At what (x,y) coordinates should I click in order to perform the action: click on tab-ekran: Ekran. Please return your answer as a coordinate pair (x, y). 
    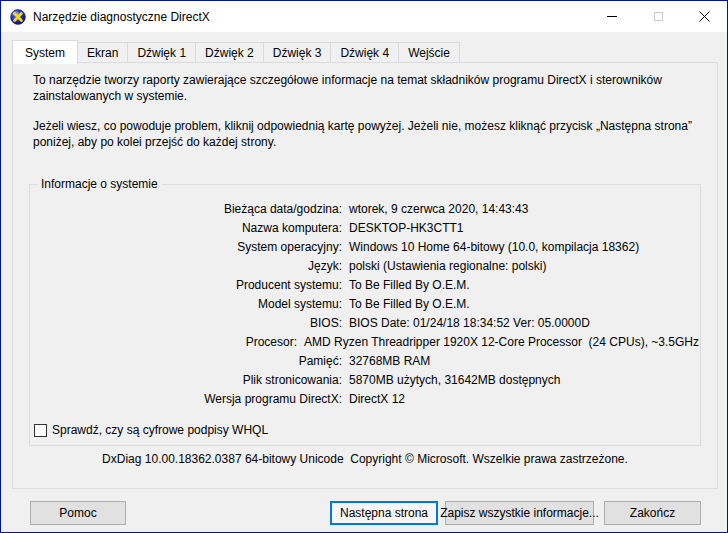
    Looking at the image, I should click on (102, 52).